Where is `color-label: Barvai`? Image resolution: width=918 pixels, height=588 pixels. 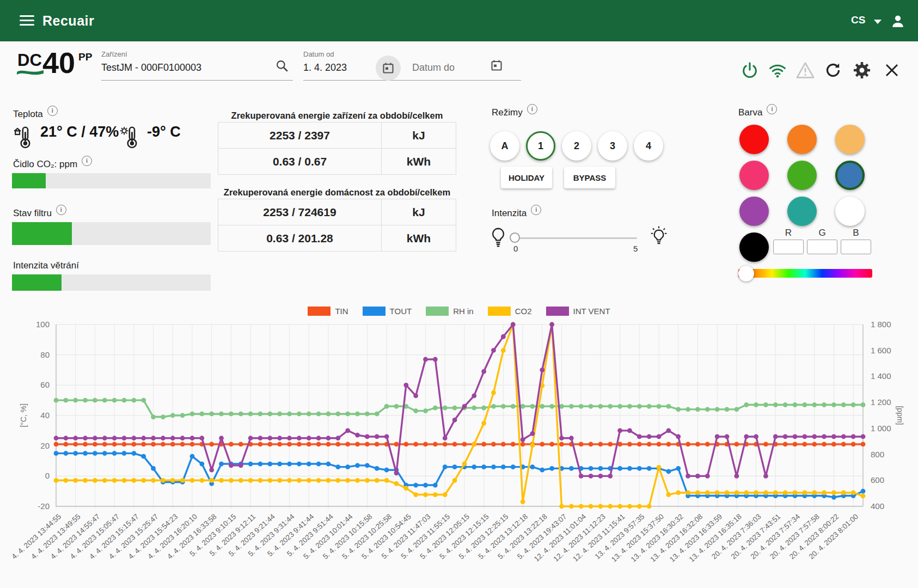
color-label: Barvai is located at coordinates (758, 113).